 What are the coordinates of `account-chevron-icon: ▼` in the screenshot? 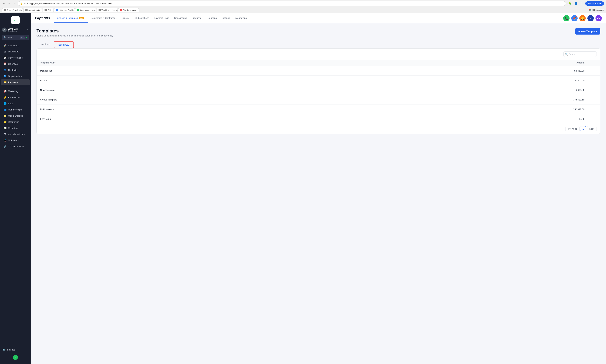 It's located at (28, 30).